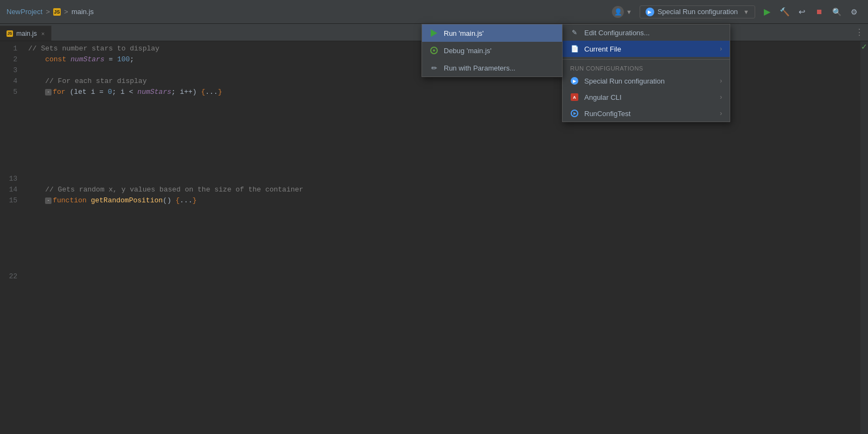  What do you see at coordinates (464, 34) in the screenshot?
I see `dropdown-run-main-label: Run 'main.js'` at bounding box center [464, 34].